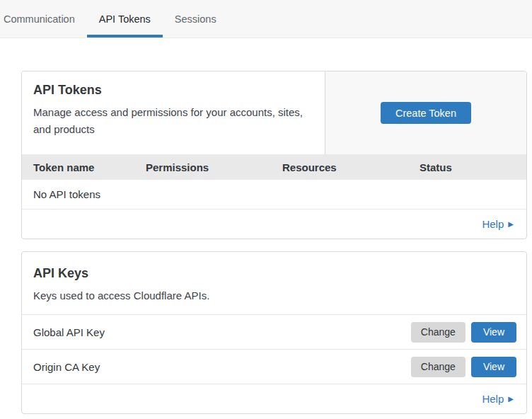 The height and width of the screenshot is (419, 532). I want to click on api-keys-title: API Keys, so click(274, 273).